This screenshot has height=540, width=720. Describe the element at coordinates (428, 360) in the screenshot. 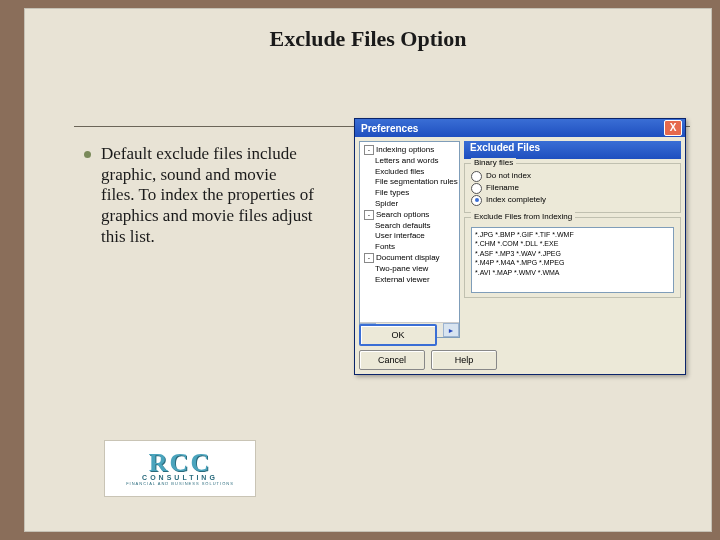

I see `button-row: Cancel Help` at that location.